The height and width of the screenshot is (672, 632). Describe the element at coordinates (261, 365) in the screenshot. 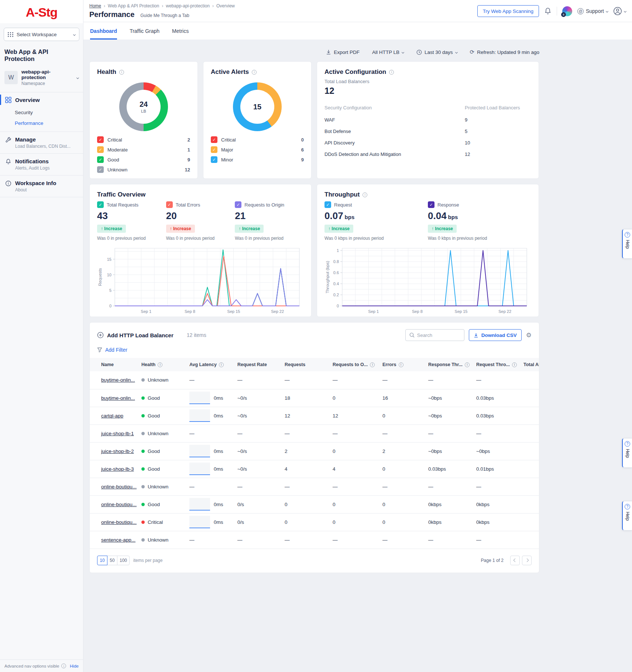

I see `column-header-request-rate: Request Rate` at that location.